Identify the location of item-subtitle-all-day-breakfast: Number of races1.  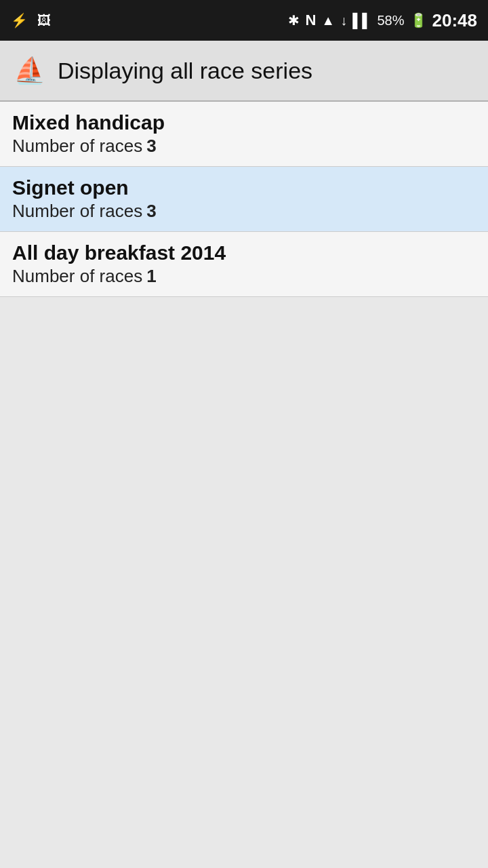
(244, 277).